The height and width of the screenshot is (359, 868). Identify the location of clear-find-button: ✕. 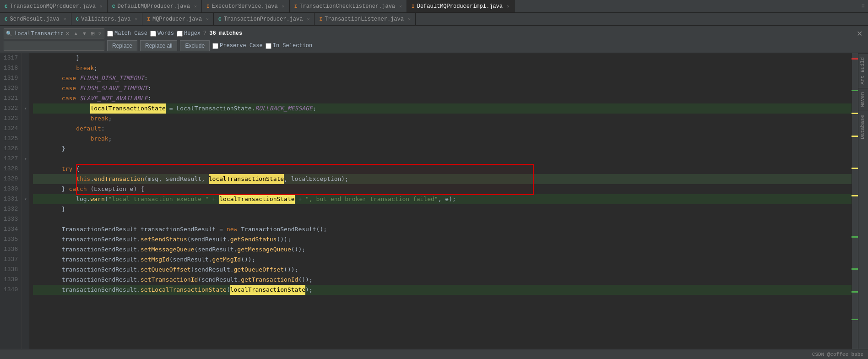
(68, 34).